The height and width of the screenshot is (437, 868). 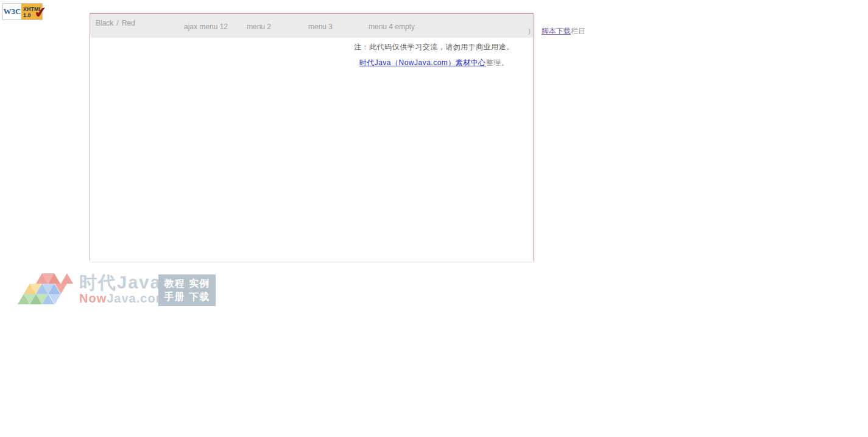 What do you see at coordinates (46, 289) in the screenshot?
I see `nowjava-logo-icon` at bounding box center [46, 289].